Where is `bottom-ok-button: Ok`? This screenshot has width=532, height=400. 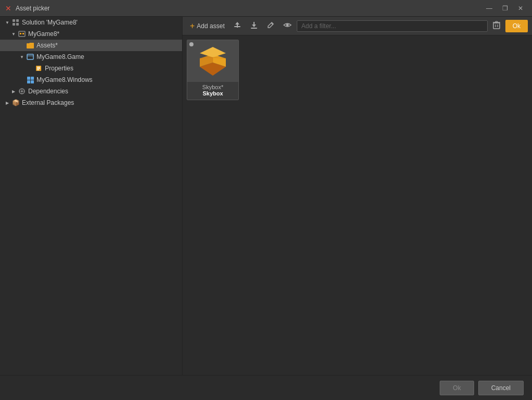 bottom-ok-button: Ok is located at coordinates (457, 388).